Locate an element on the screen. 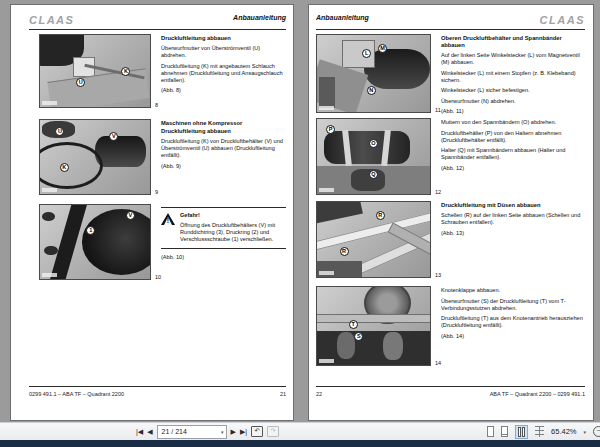 This screenshot has height=447, width=600. figure-photo-9: U V K is located at coordinates (95, 157).